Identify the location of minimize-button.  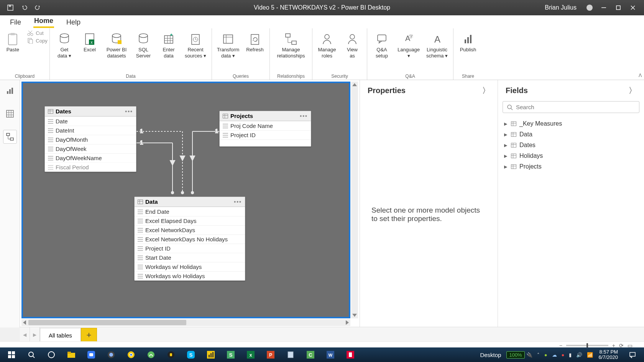
(604, 8).